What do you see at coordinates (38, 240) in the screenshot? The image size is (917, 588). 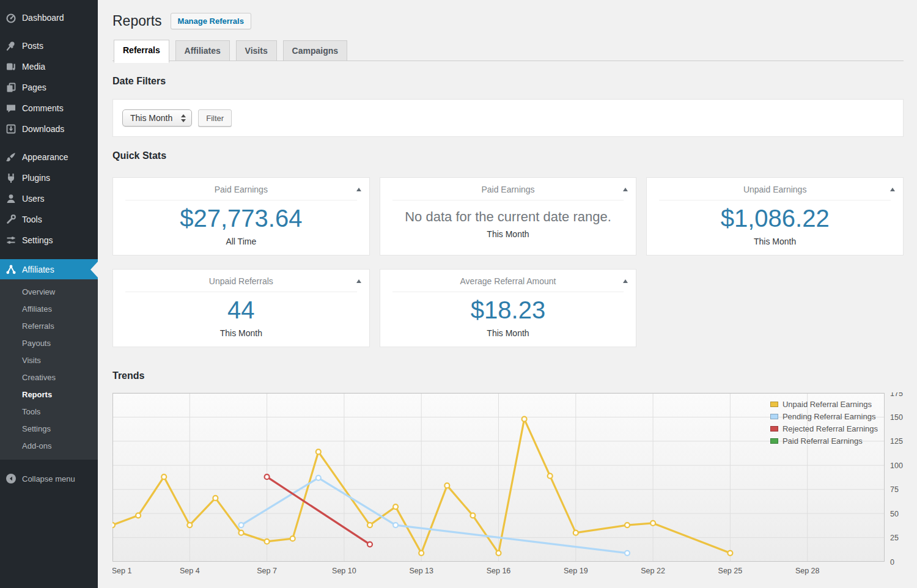 I see `sidebar-item-label: Settings` at bounding box center [38, 240].